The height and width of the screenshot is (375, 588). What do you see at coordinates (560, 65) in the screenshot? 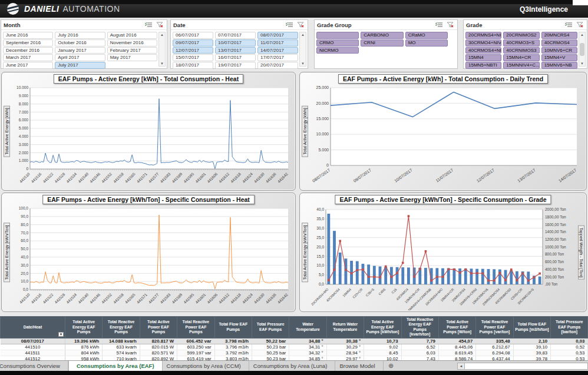
I see `filter-item: 15MNV6+NB` at bounding box center [560, 65].